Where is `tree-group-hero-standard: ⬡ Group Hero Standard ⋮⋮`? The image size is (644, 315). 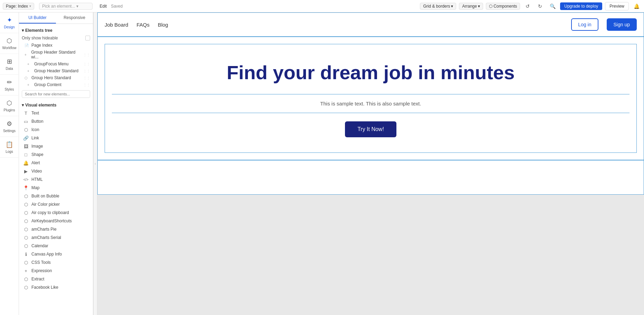 tree-group-hero-standard: ⬡ Group Hero Standard ⋮⋮ is located at coordinates (56, 78).